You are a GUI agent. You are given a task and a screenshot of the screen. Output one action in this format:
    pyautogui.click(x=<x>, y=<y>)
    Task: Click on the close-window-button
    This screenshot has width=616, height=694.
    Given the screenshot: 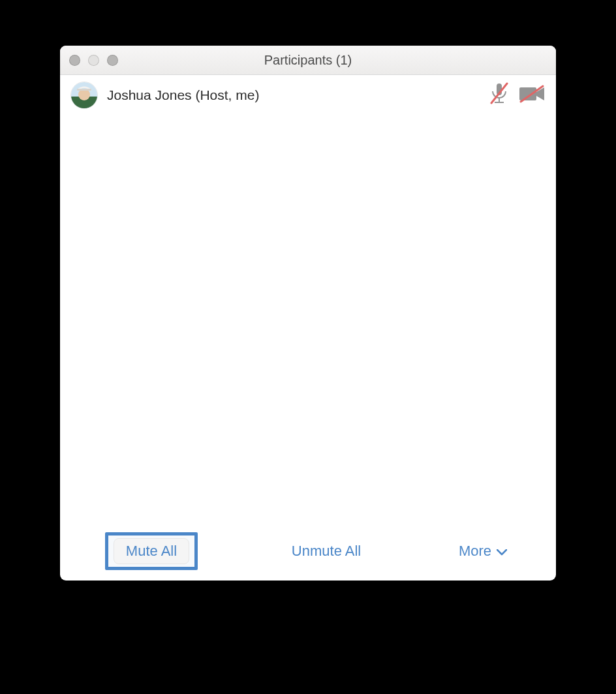 What is the action you would take?
    pyautogui.click(x=74, y=60)
    